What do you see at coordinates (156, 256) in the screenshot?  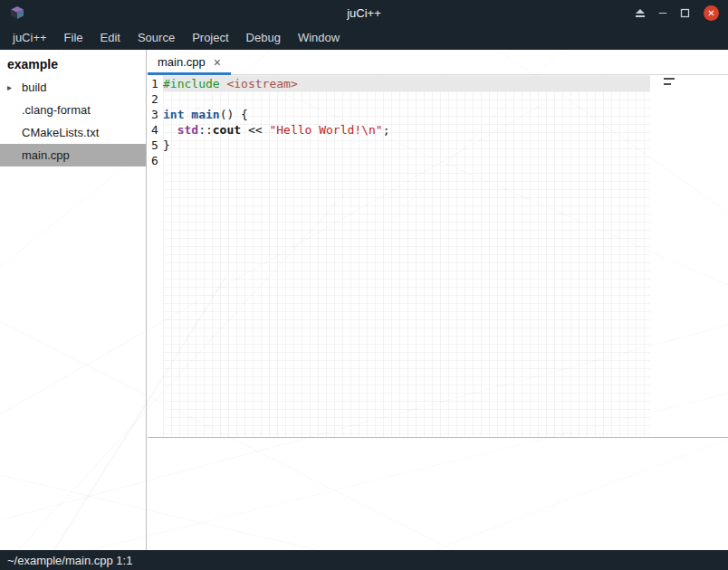 I see `gutter: 123456` at bounding box center [156, 256].